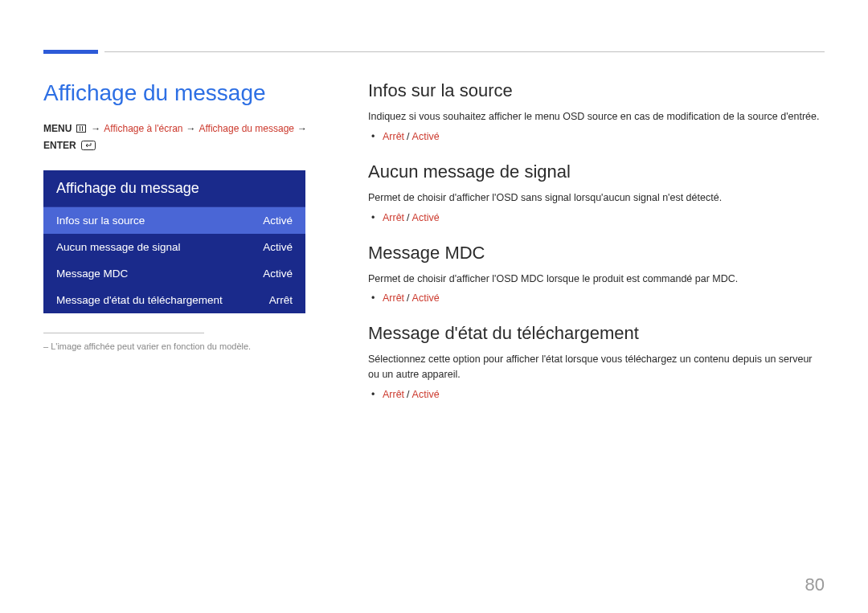 This screenshot has width=868, height=613. What do you see at coordinates (174, 247) in the screenshot?
I see `osd-row: Aucun message de signalActivé` at bounding box center [174, 247].